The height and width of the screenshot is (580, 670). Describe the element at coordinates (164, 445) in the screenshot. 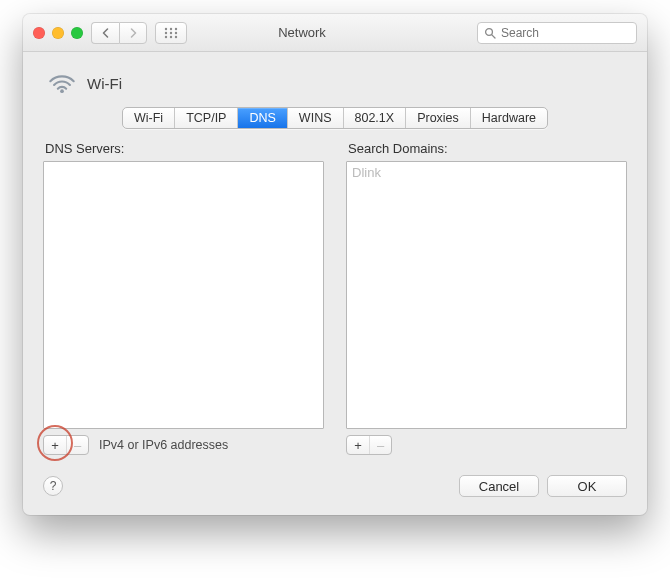

I see `dns-hint: IPv4 or IPv6 addresses` at that location.